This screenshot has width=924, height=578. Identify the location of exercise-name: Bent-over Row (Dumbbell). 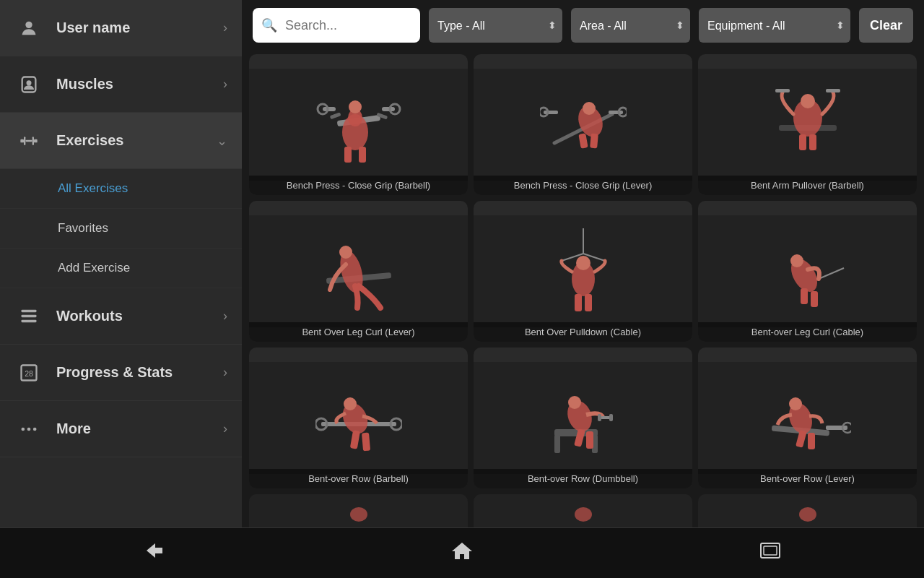
(583, 478).